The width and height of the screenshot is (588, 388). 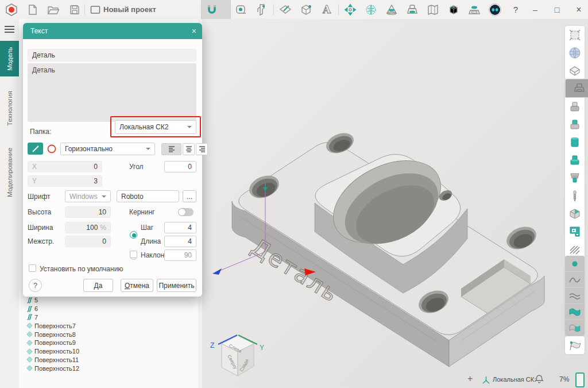 I want to click on cone-section-button, so click(x=392, y=9).